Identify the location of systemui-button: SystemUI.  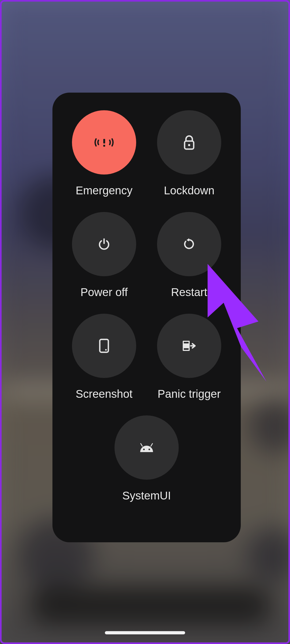
(147, 459).